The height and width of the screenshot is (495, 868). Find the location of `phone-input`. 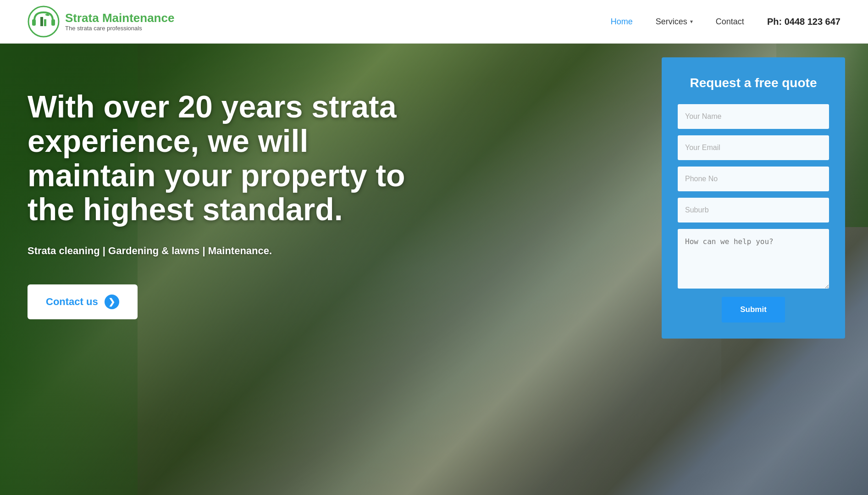

phone-input is located at coordinates (753, 179).